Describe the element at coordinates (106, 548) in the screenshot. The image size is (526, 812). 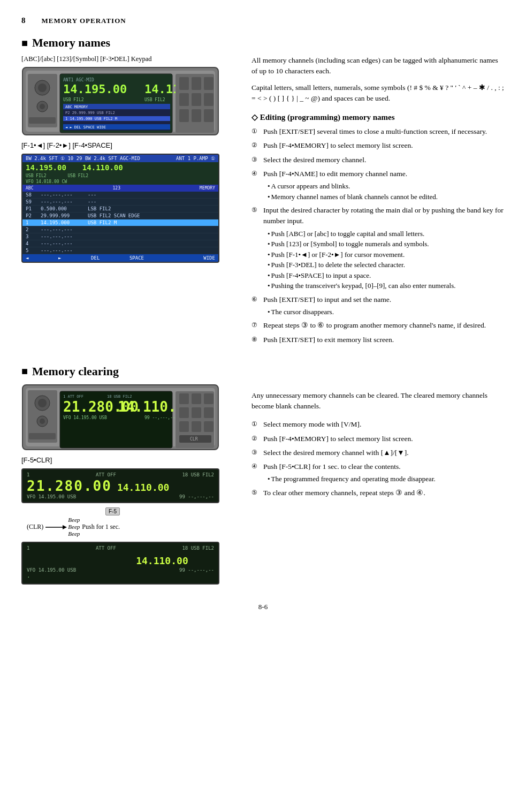
I see `clr-screen2-att: ATT OFF` at that location.